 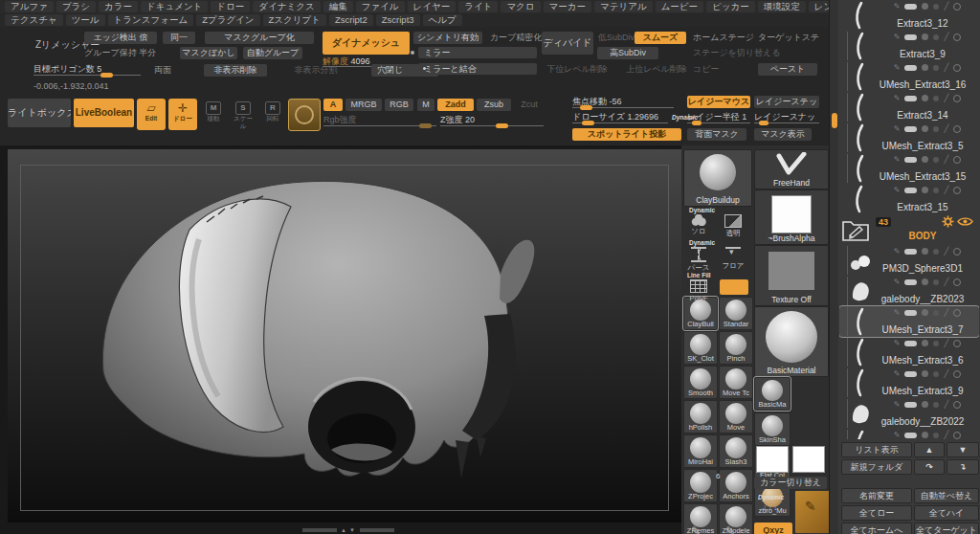 I want to click on low-subdiv-button: 低SubDiv, so click(x=616, y=38).